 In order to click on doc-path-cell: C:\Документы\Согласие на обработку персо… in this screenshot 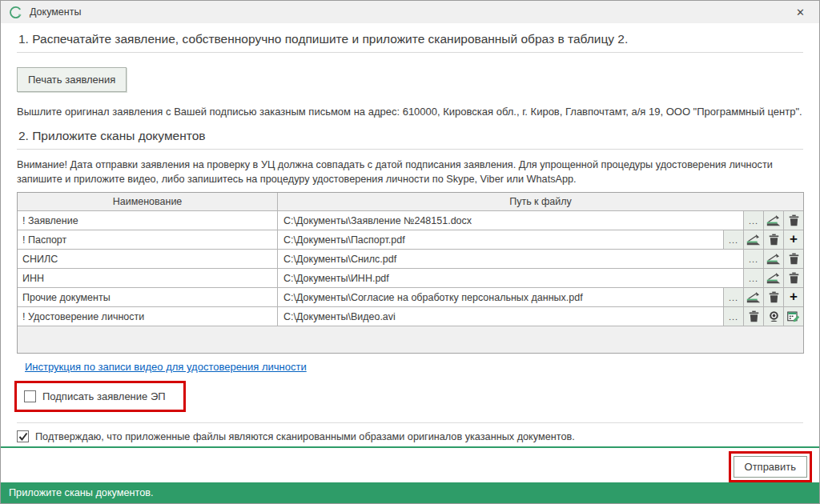, I will do `click(500, 298)`.